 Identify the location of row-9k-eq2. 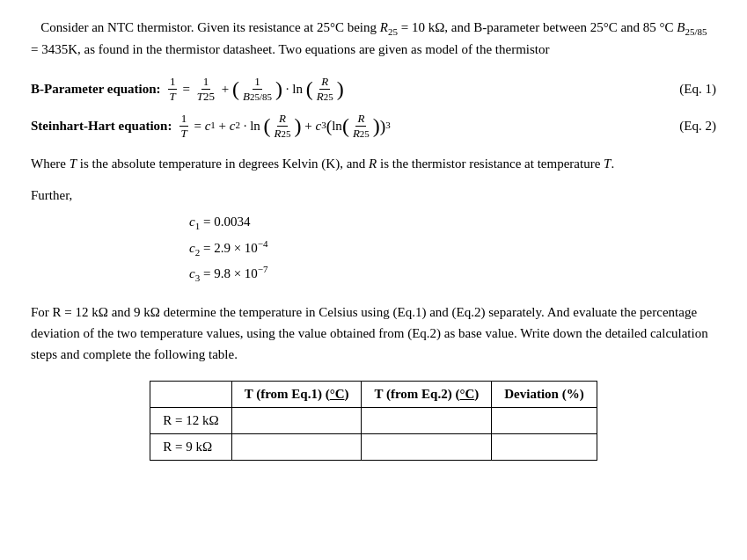
(427, 447).